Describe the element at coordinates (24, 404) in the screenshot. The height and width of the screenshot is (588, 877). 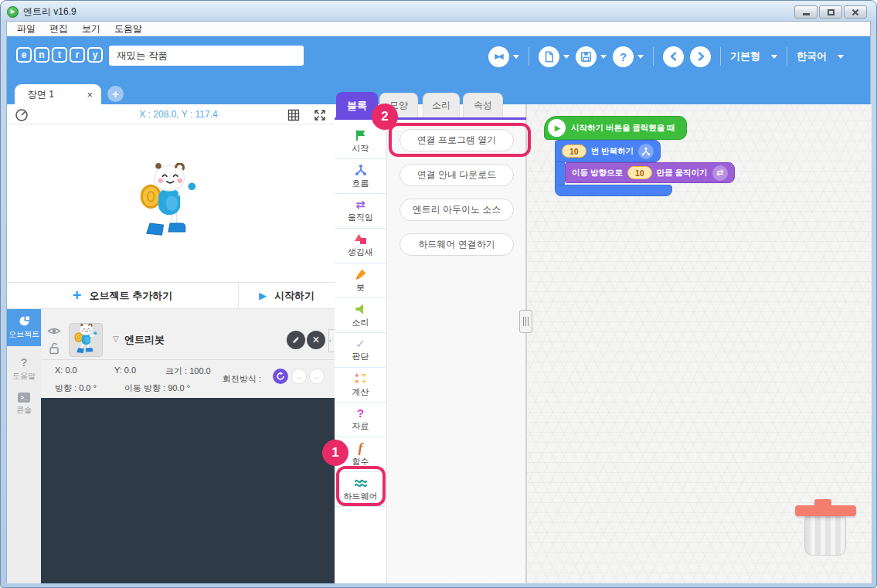
I see `tab-console: >_ 콘솔` at that location.